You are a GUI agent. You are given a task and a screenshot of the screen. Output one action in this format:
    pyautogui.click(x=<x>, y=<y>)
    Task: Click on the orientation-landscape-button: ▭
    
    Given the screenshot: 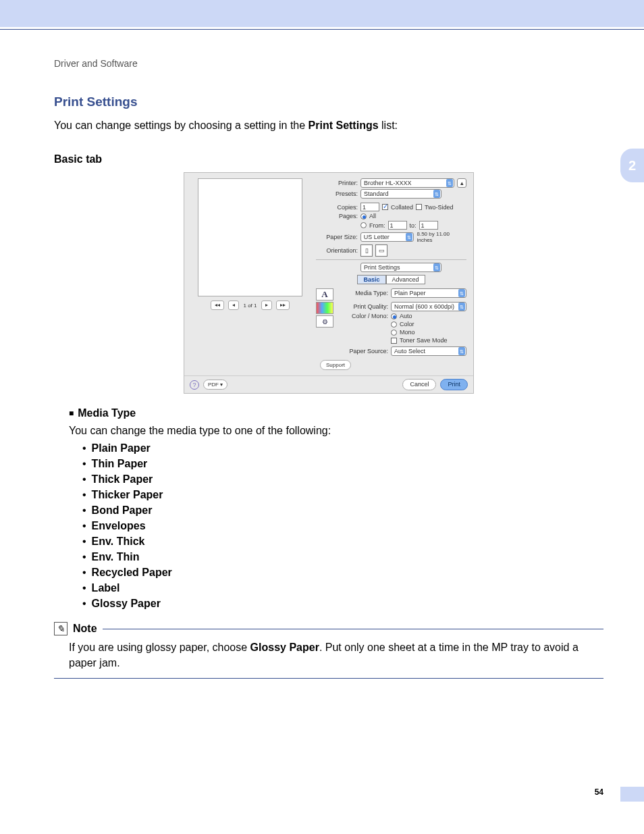 What is the action you would take?
    pyautogui.click(x=381, y=251)
    